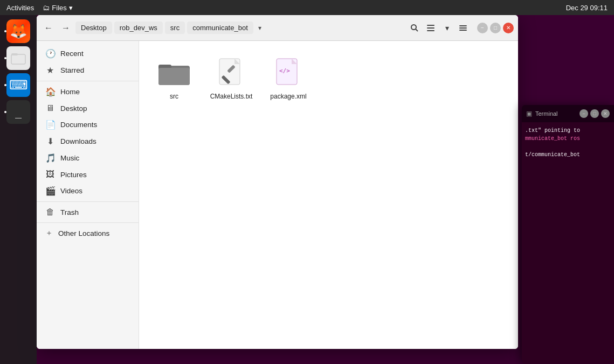 The height and width of the screenshot is (364, 614). I want to click on maximize-button: □, so click(495, 28).